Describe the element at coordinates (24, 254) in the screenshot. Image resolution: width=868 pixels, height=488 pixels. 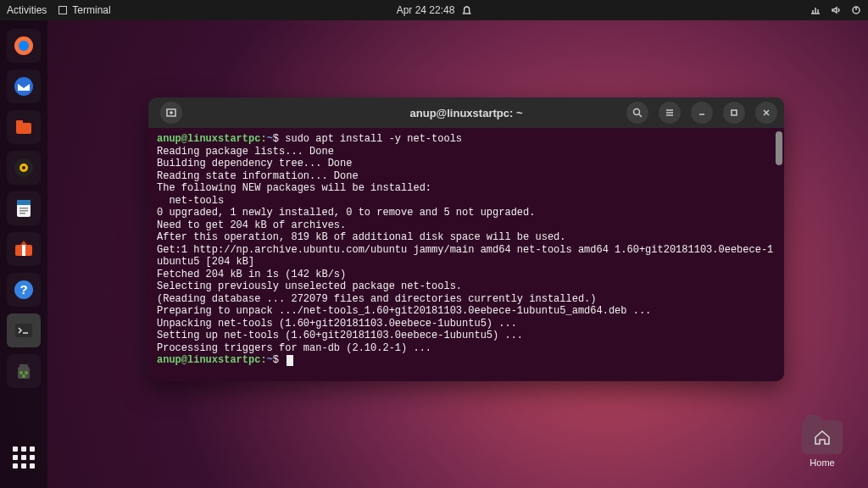
I see `ubuntu-dock: ?` at that location.